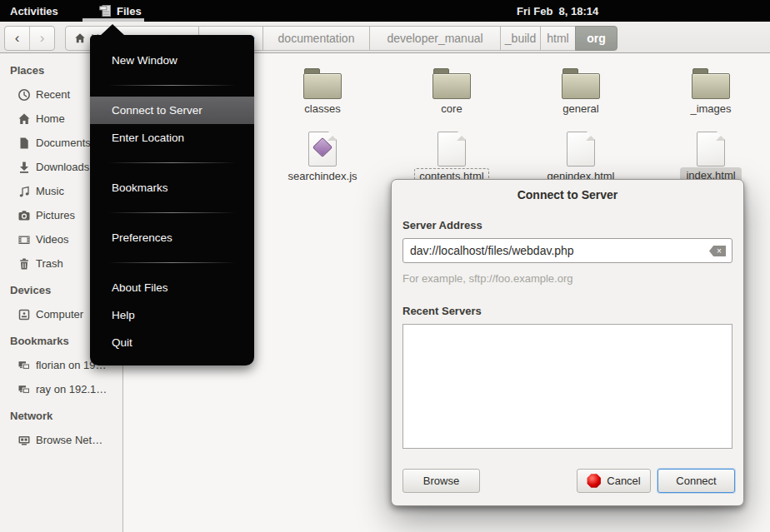 The width and height of the screenshot is (770, 532). I want to click on stop-icon, so click(593, 481).